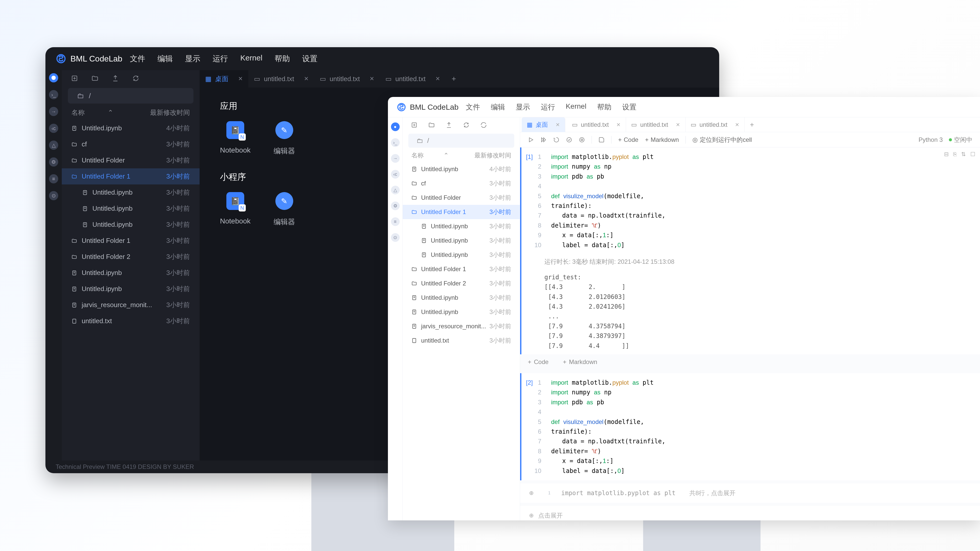  What do you see at coordinates (955, 154) in the screenshot?
I see `copy-icon: ⎘` at bounding box center [955, 154].